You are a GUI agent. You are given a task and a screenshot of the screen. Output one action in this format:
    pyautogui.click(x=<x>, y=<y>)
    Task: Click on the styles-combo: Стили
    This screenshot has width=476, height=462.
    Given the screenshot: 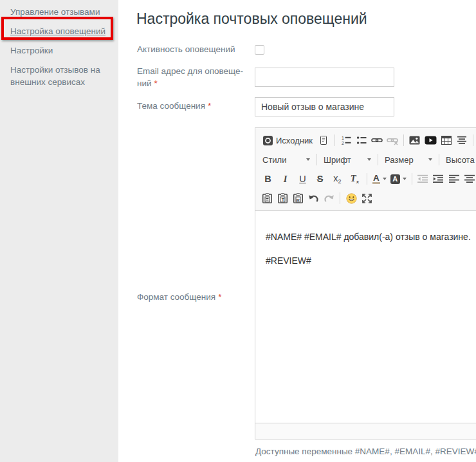 What is the action you would take?
    pyautogui.click(x=286, y=160)
    